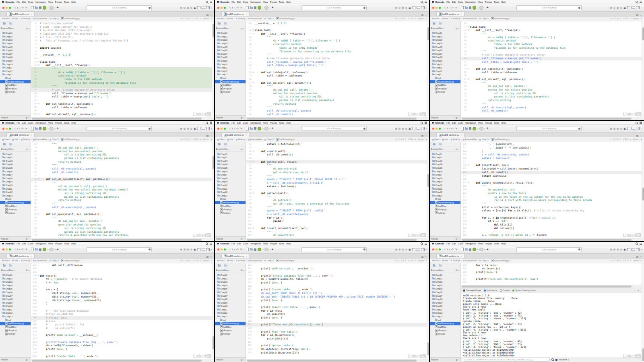 The height and width of the screenshot is (362, 644). Describe the element at coordinates (233, 129) in the screenshot. I see `forward-button: ›` at that location.